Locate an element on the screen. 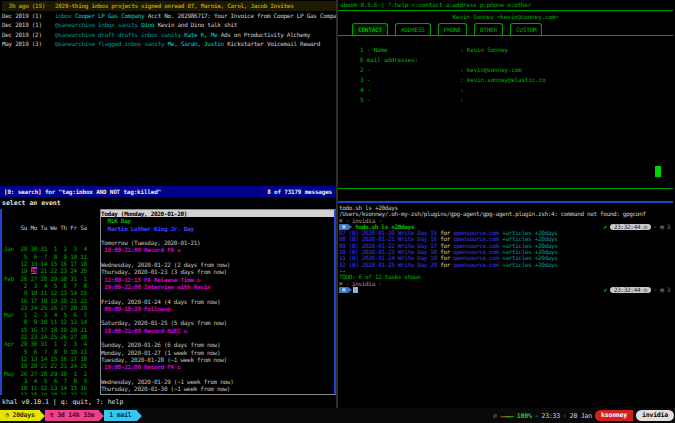 This screenshot has height=423, width=675. abook-field-row: E-mail addresses: is located at coordinates (506, 60).